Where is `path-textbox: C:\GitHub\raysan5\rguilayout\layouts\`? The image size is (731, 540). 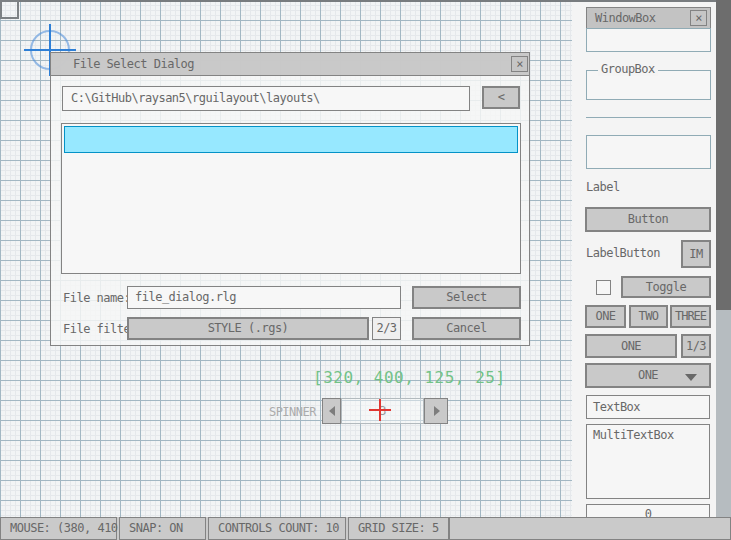 path-textbox: C:\GitHub\raysan5\rguilayout\layouts\ is located at coordinates (266, 98).